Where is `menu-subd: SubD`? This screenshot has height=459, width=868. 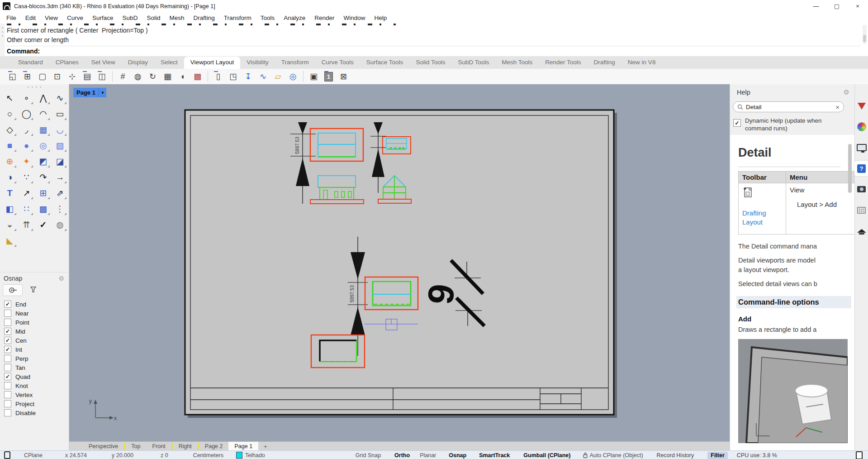 menu-subd: SubD is located at coordinates (130, 18).